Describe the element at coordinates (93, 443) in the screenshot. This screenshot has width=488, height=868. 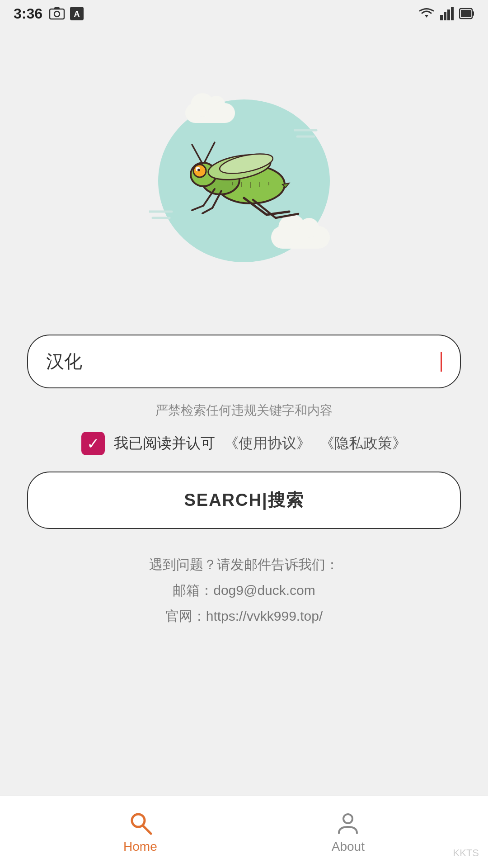
I see `terms-checkbox: ✓` at that location.